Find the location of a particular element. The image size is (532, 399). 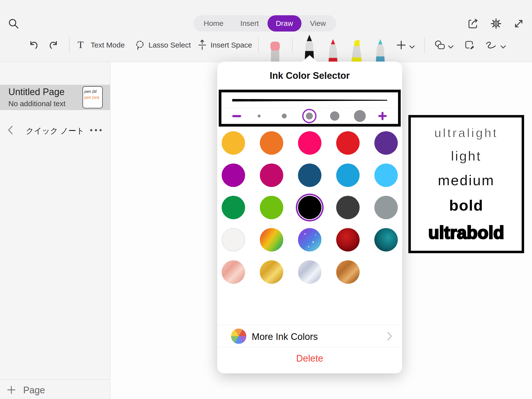

stroke-size-row is located at coordinates (310, 116).